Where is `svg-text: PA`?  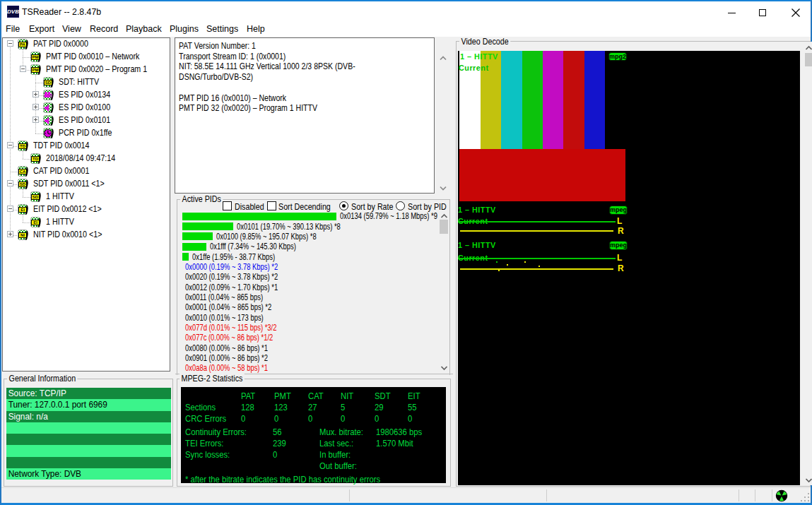
svg-text: PA is located at coordinates (23, 44).